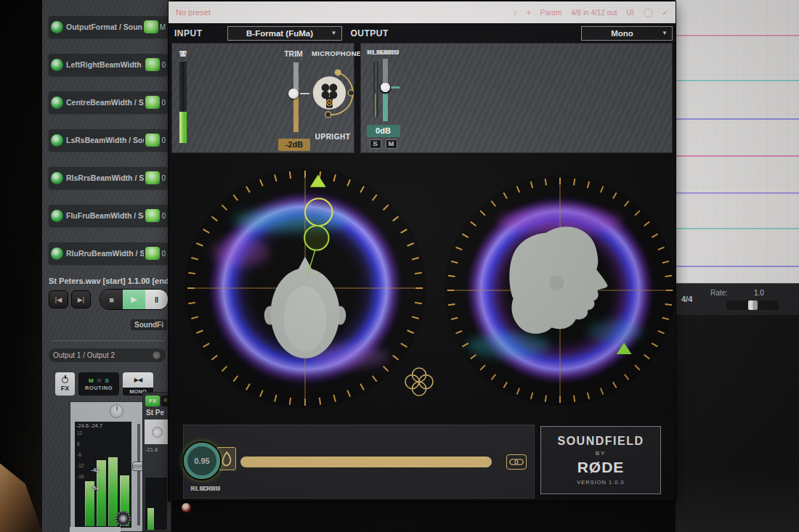 This screenshot has height=532, width=799. Describe the element at coordinates (163, 28) in the screenshot. I see `param-value: M` at that location.